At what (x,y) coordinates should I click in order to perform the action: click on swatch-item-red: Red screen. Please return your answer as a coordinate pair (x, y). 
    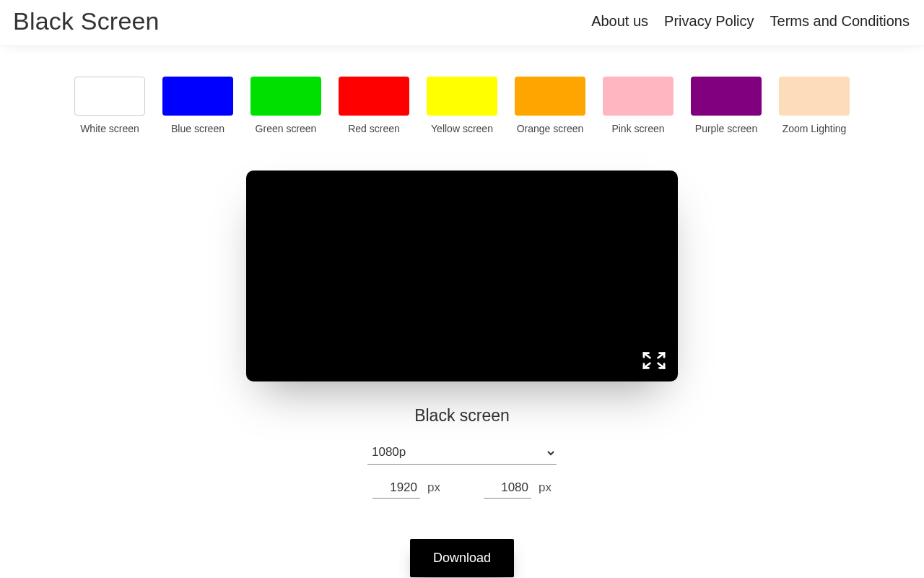
    Looking at the image, I should click on (374, 105).